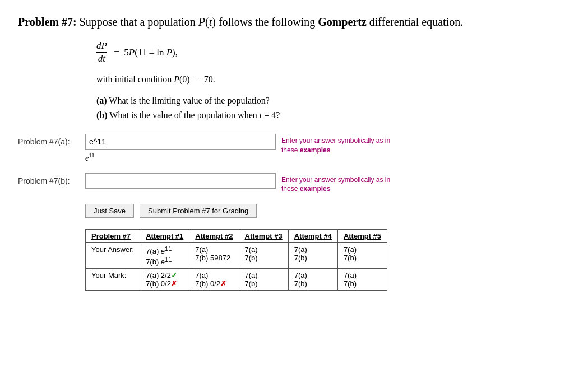  Describe the element at coordinates (237, 279) in the screenshot. I see `table-row-mark: Your Mark: 7(a) 2/2✓ 7(b) 0/2✗ 7(a) 7(b)…` at that location.